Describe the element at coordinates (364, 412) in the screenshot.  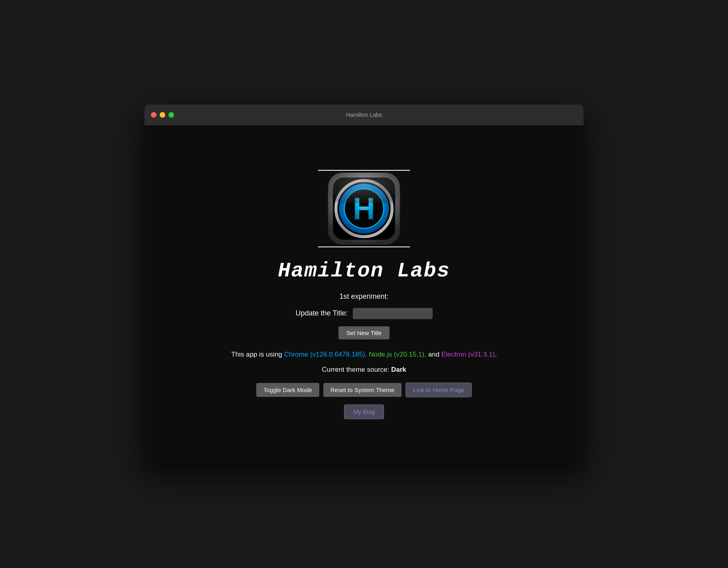
I see `my-blog-button: My Blog` at that location.